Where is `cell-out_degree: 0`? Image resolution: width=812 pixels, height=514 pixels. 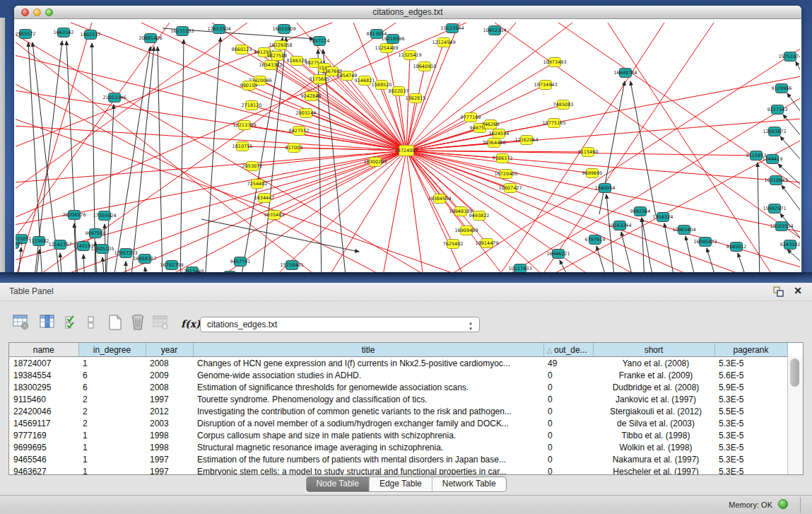
cell-out_degree: 0 is located at coordinates (568, 411).